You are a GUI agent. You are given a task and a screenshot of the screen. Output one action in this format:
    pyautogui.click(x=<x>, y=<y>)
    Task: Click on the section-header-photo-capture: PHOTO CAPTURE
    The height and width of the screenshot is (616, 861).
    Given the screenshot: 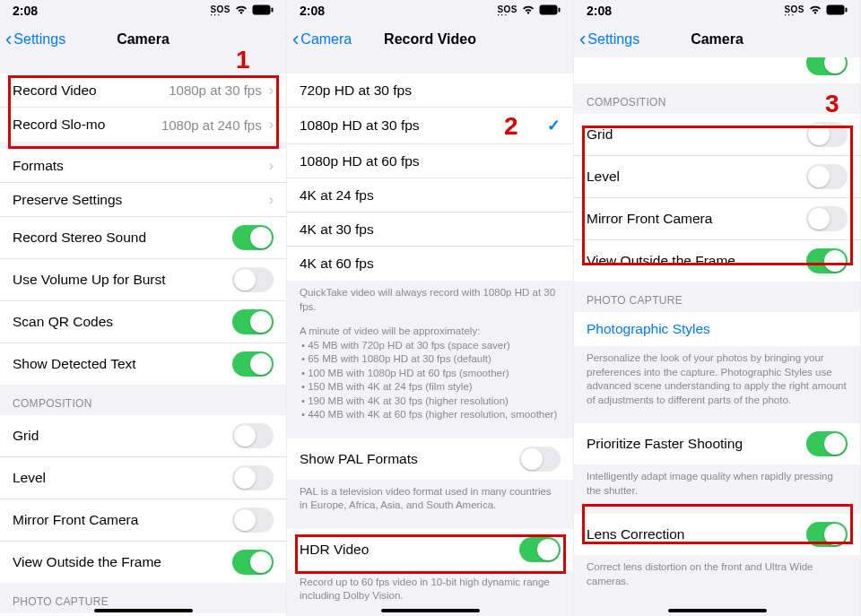 What is the action you would take?
    pyautogui.click(x=718, y=297)
    